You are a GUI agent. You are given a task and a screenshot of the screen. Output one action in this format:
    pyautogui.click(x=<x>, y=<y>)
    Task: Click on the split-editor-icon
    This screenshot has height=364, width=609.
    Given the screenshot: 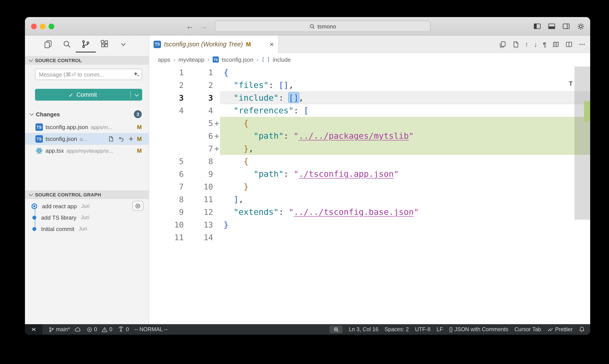 What is the action you would take?
    pyautogui.click(x=569, y=44)
    